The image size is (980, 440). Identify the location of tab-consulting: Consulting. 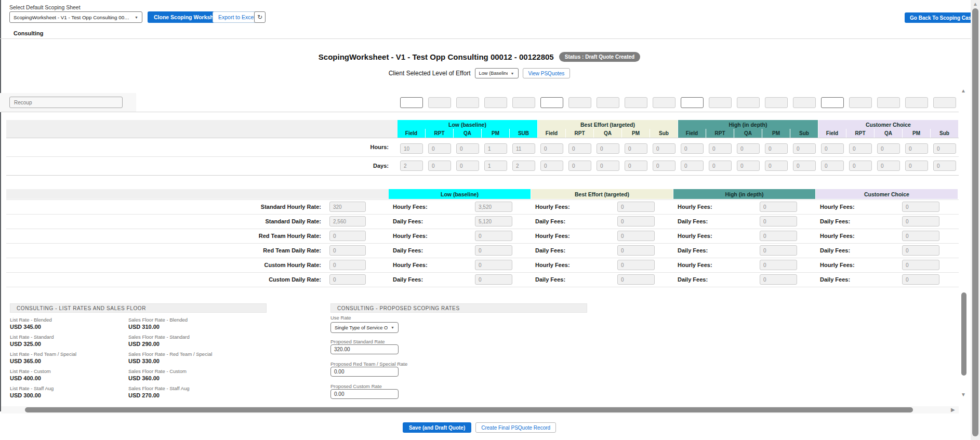
(28, 33).